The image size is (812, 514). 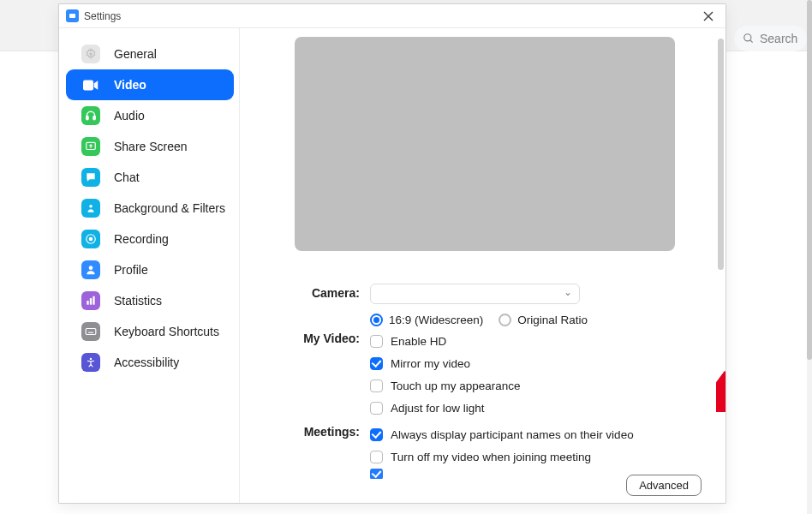 I want to click on advanced-button: Advanced, so click(x=664, y=485).